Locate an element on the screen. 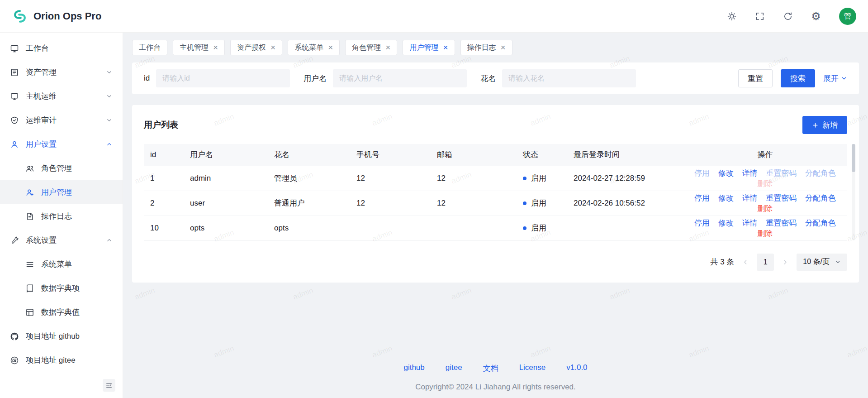  sidebar-item-workbench: 工作台 is located at coordinates (62, 48).